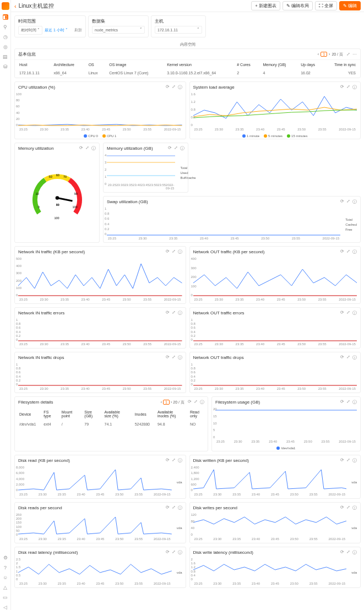 Image resolution: width=364 pixels, height=610 pixels. Describe the element at coordinates (78, 30) in the screenshot. I see `time-refresh-link: 刷新` at that location.